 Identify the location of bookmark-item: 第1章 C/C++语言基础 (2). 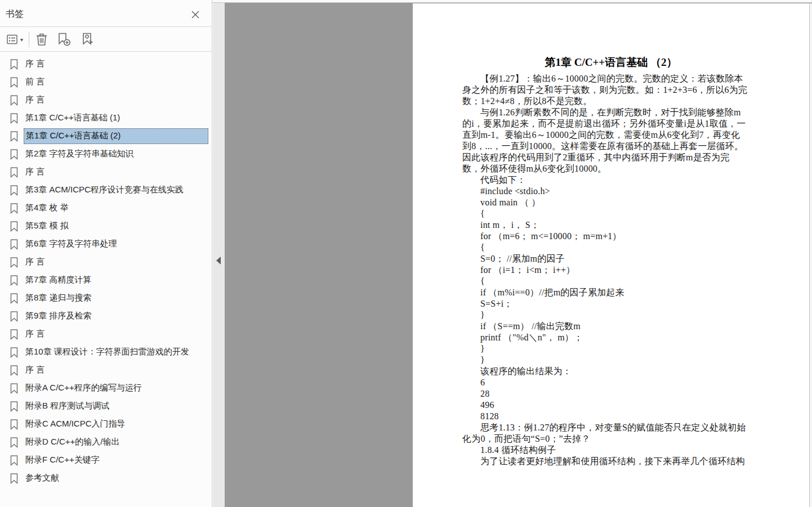
(106, 136).